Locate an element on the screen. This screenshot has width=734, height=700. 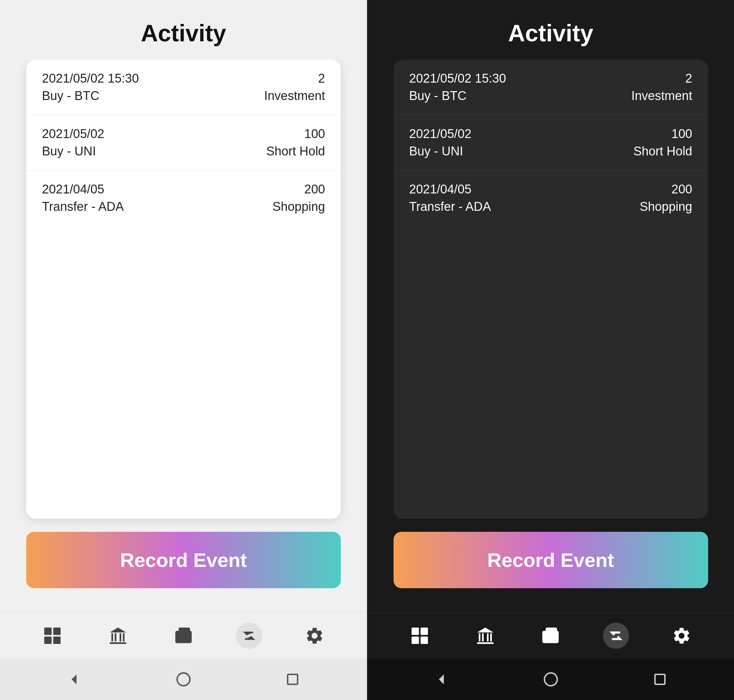
dark-back-button is located at coordinates (442, 679).